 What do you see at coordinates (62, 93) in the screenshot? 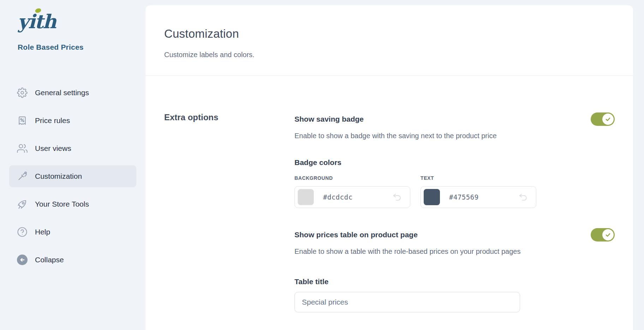
I see `sidebar-item-label: General settings` at bounding box center [62, 93].